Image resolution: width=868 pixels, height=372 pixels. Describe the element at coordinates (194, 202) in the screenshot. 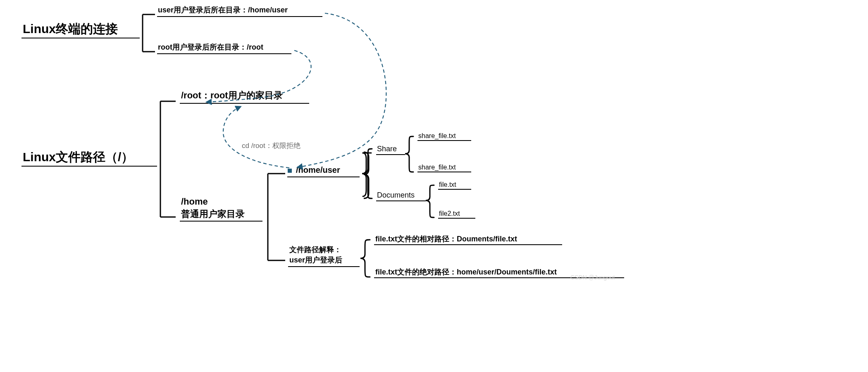

I see `fs-home-line1: /home` at that location.